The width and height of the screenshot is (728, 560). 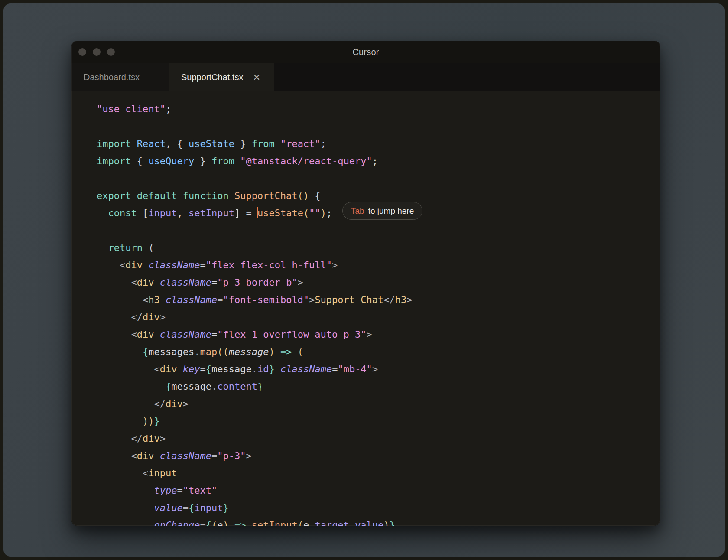 I want to click on traffic-lights, so click(x=97, y=52).